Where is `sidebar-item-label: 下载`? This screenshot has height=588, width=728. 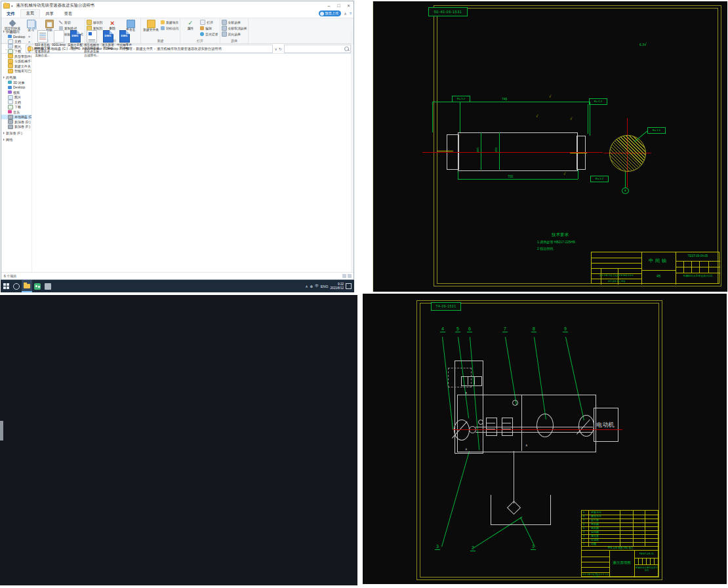 sidebar-item-label: 下载 is located at coordinates (18, 107).